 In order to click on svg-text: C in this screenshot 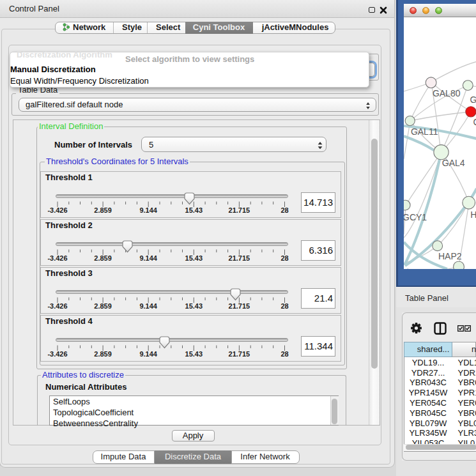, I will do `click(474, 122)`.